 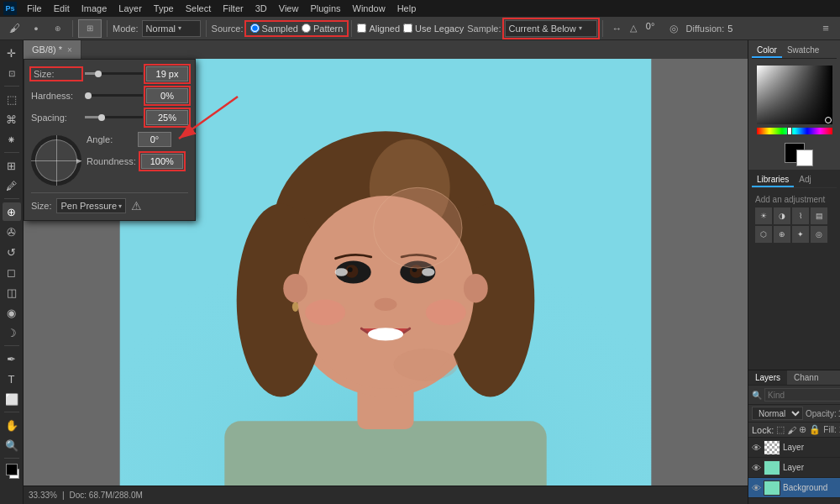 I want to click on layer-item-2: 👁 Background, so click(x=795, y=488).